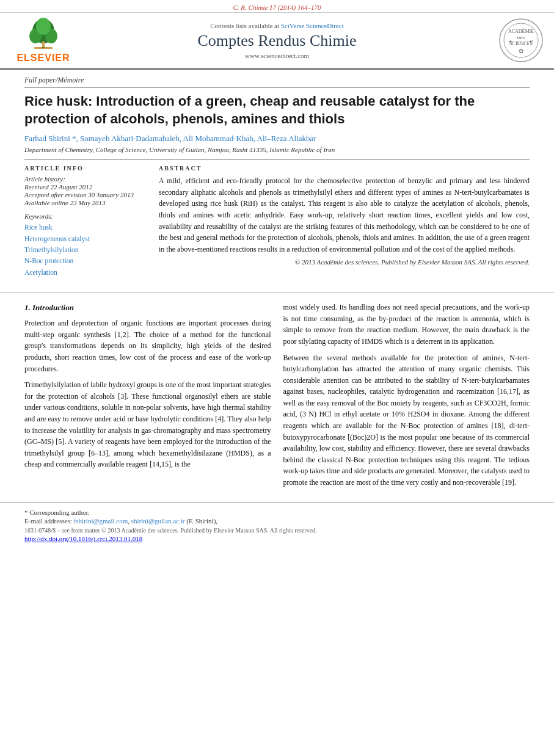 The width and height of the screenshot is (554, 756). Describe the element at coordinates (277, 522) in the screenshot. I see `footer-area: * Corresponding author. E-mail addresses…` at that location.